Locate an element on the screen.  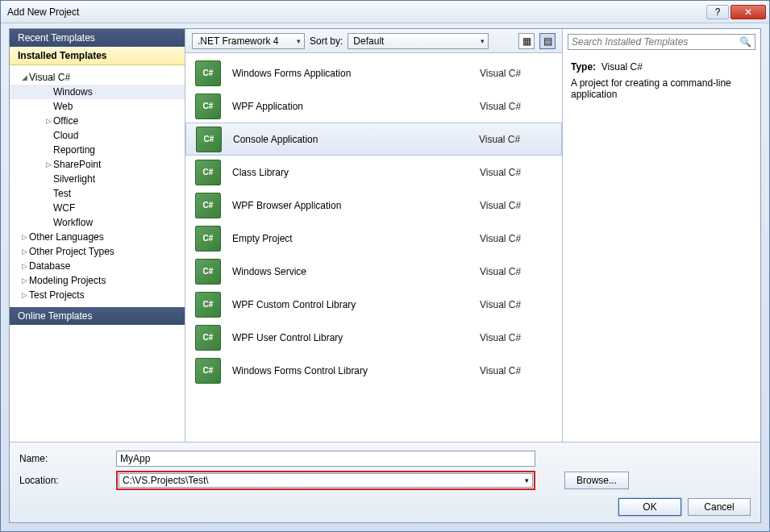
template-item: C#WPF Browser ApplicationVisual C# is located at coordinates (374, 205).